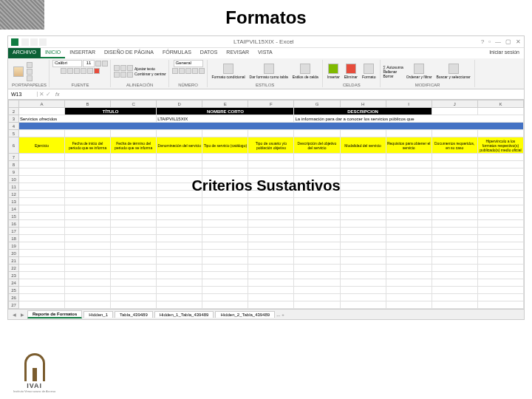  What do you see at coordinates (489, 41) in the screenshot?
I see `ribbon-display-icon: ▫` at bounding box center [489, 41].